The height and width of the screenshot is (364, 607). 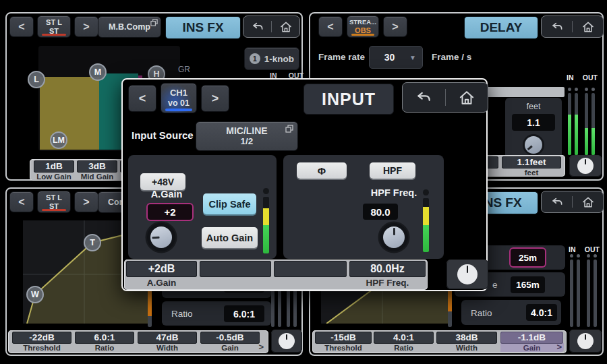 What do you see at coordinates (163, 135) in the screenshot?
I see `input-source-label: Input Source` at bounding box center [163, 135].